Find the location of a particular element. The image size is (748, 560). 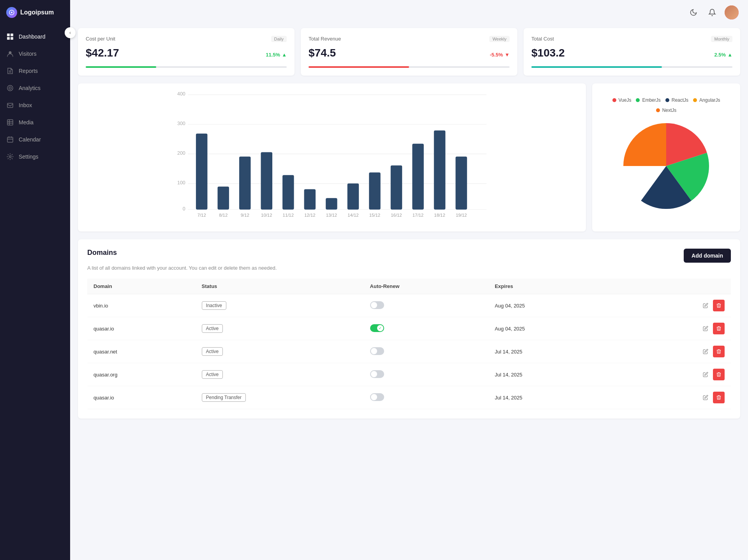

visitors-icon is located at coordinates (10, 54).